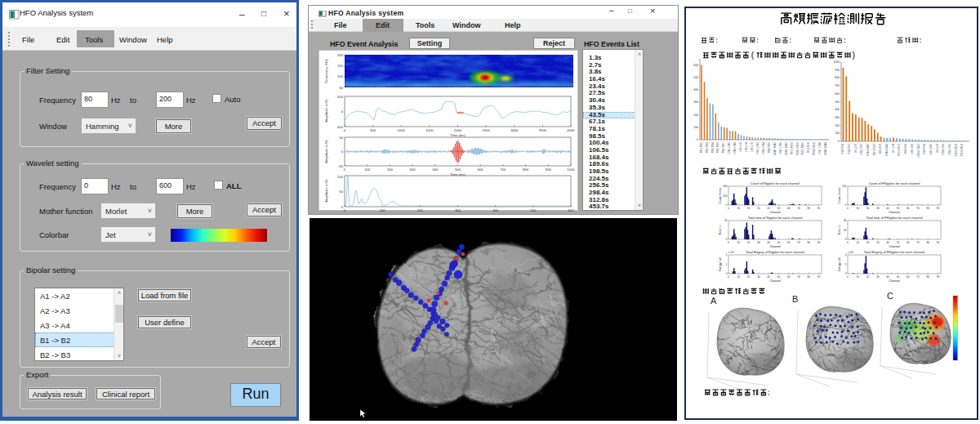 This screenshot has width=980, height=424. What do you see at coordinates (893, 217) in the screenshot?
I see `svg-text:Total time of FRipples for eac: Total time of FRipples for each channel` at bounding box center [893, 217].